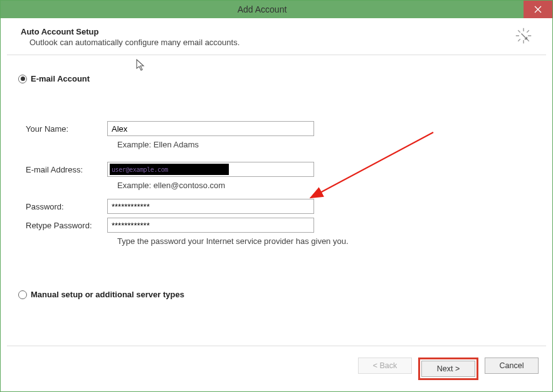  What do you see at coordinates (130, 31) in the screenshot?
I see `header-title: Auto Account Setup` at bounding box center [130, 31].